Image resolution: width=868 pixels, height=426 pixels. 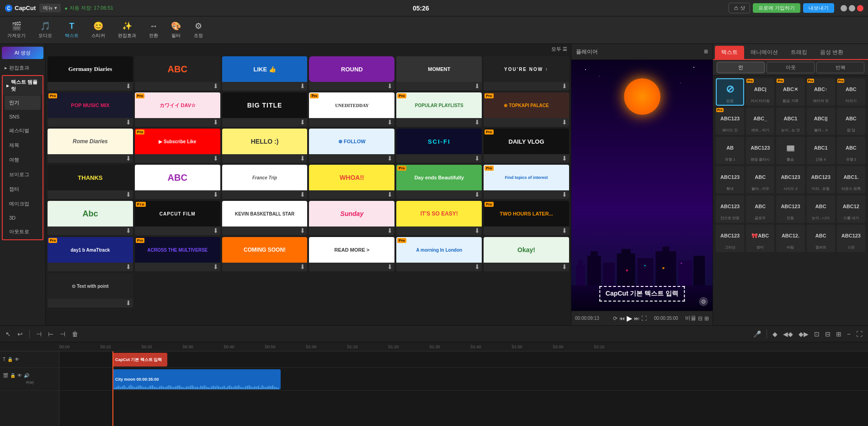 What do you see at coordinates (177, 182) in the screenshot?
I see `template-item-t20: ABC⬇` at bounding box center [177, 182].